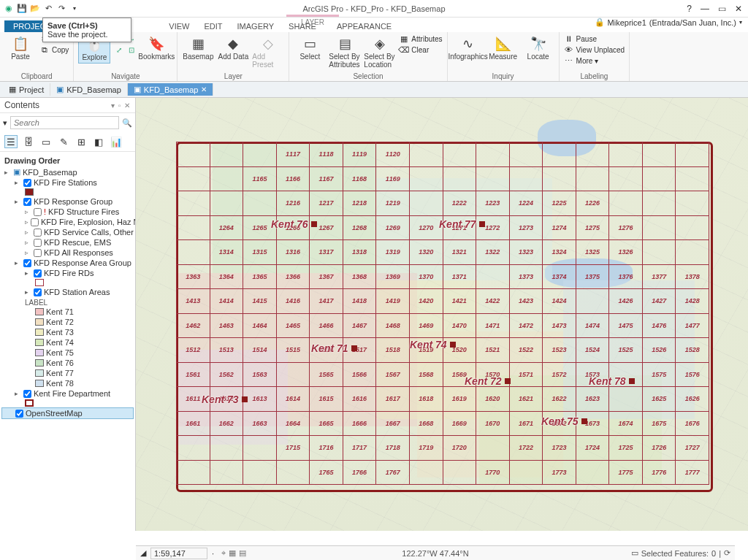 Image resolution: width=748 pixels, height=560 pixels. Describe the element at coordinates (67, 394) in the screenshot. I see `layer-fire-dept: ▸Kent Fire Department` at that location.